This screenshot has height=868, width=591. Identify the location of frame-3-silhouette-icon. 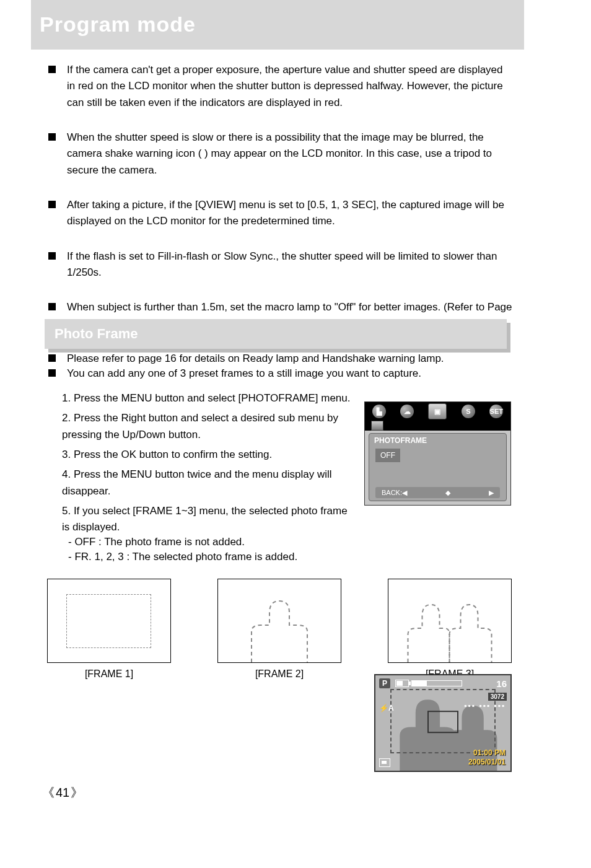
(450, 629).